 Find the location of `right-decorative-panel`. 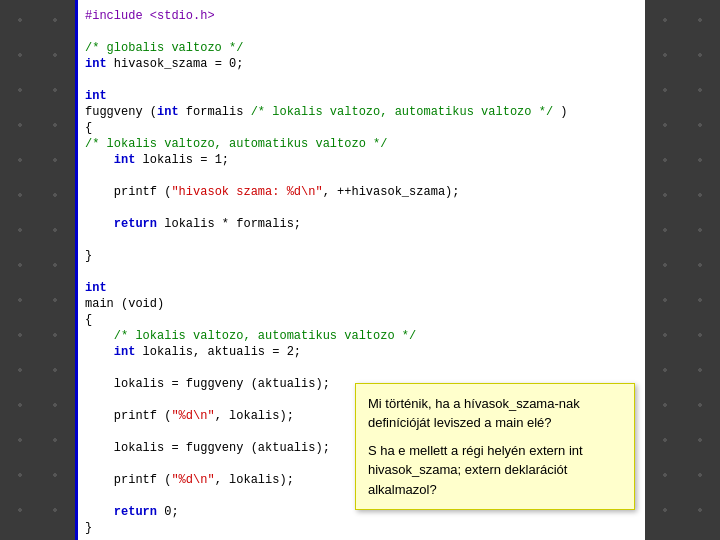

right-decorative-panel is located at coordinates (682, 270).